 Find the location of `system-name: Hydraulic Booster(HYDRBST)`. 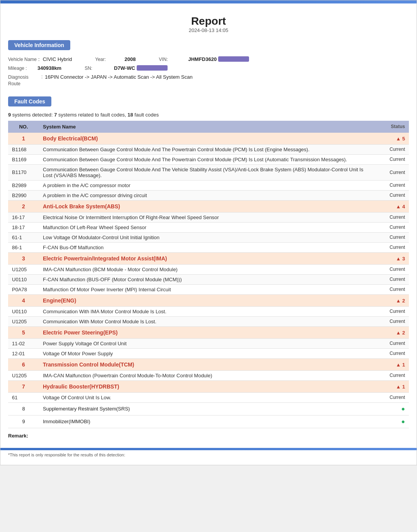

system-name: Hydraulic Booster(HYDRBST) is located at coordinates (208, 387).